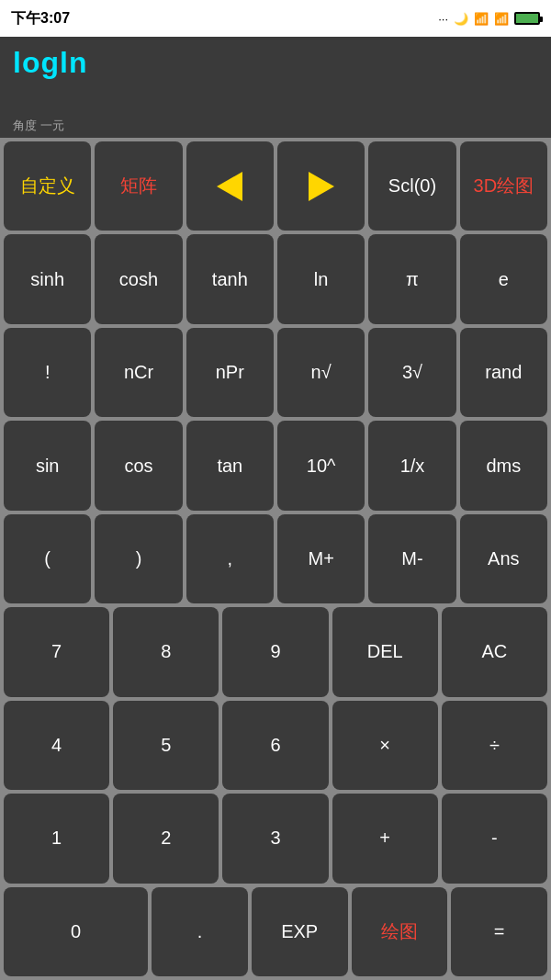 The width and height of the screenshot is (551, 980). What do you see at coordinates (40, 18) in the screenshot?
I see `status-time: 下午3:07` at bounding box center [40, 18].